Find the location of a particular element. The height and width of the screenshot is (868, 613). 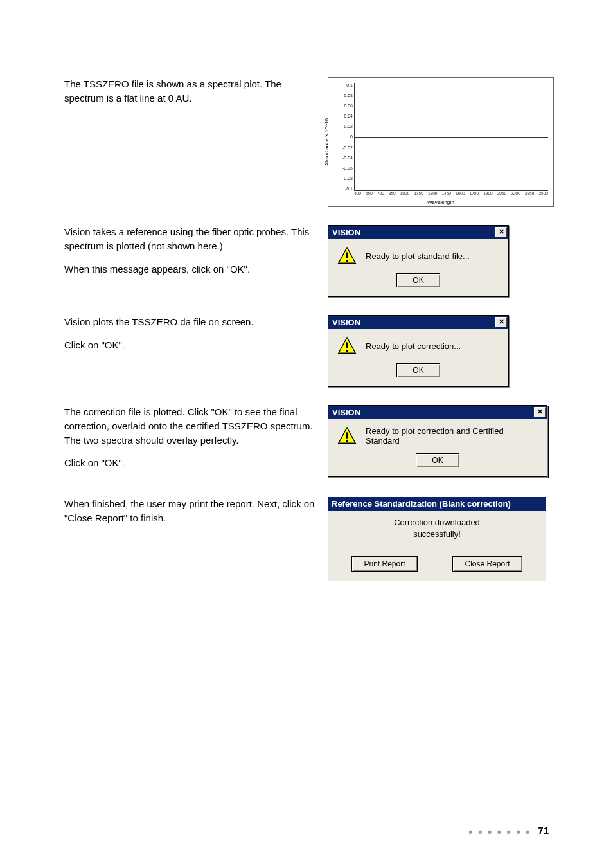

reference-standardization-panel: Reference Standardization (Blank correct… is located at coordinates (437, 539).